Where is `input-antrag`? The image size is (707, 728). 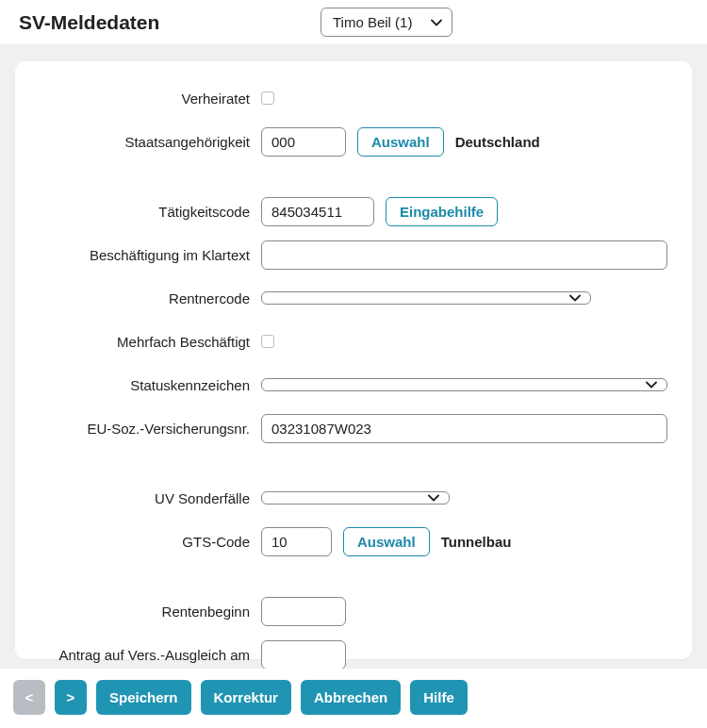 input-antrag is located at coordinates (304, 654).